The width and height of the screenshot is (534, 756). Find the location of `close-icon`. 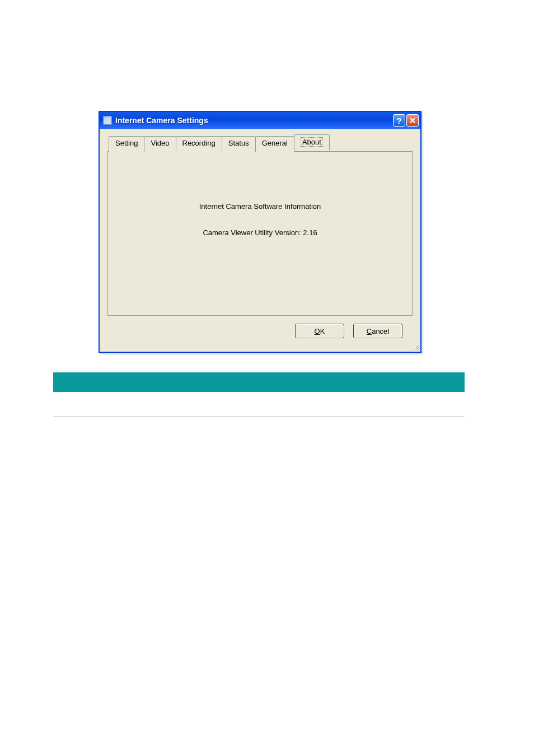

close-icon is located at coordinates (413, 120).